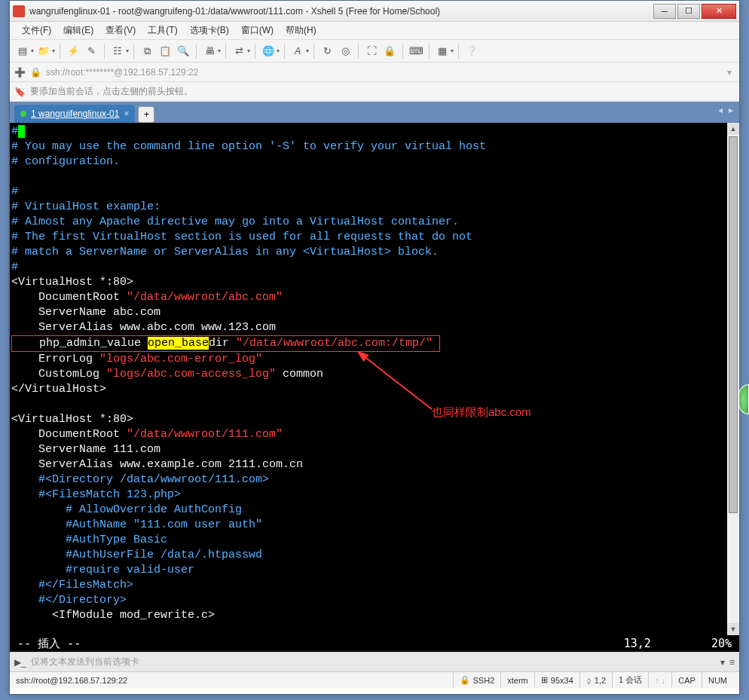 This screenshot has height=700, width=749. What do you see at coordinates (209, 30) in the screenshot?
I see `menu-tabs: 选项卡(B)` at bounding box center [209, 30].